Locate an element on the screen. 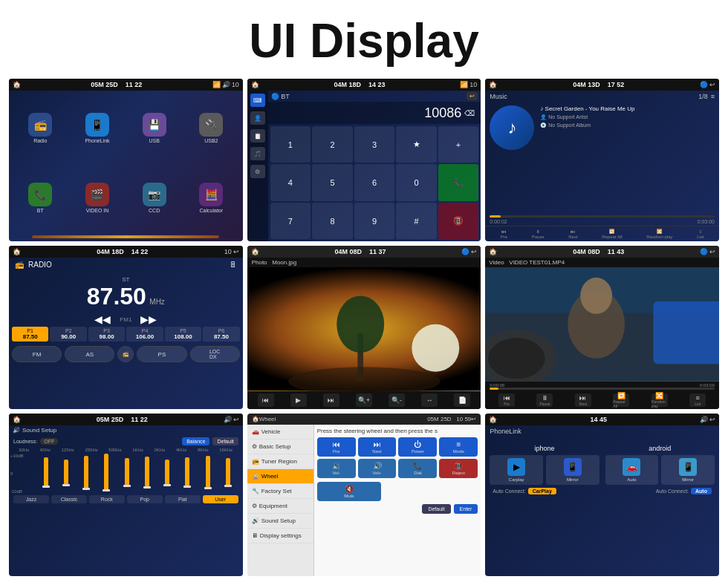  carplay-app: ▶ Carplay is located at coordinates (516, 470).